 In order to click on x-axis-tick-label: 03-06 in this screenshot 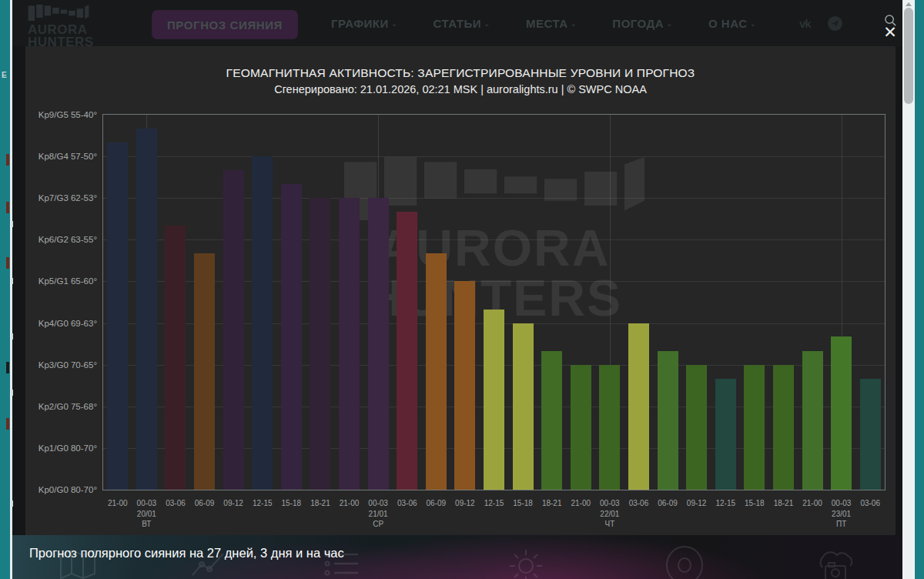, I will do `click(870, 504)`.